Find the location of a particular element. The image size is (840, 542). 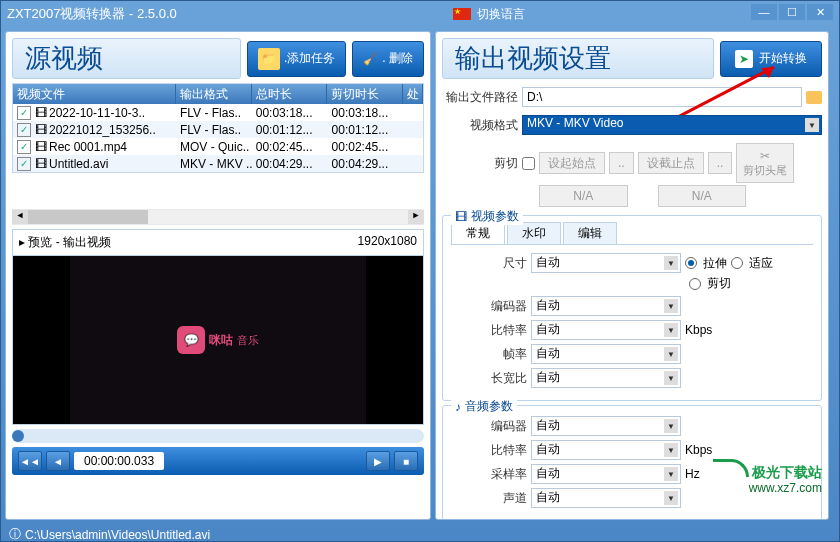

channel-label: 声道 is located at coordinates (489, 498).